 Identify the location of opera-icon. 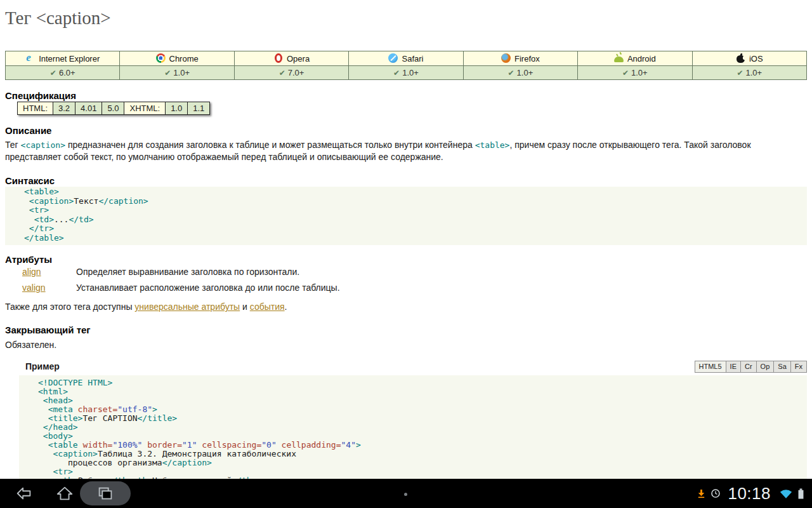
(278, 58).